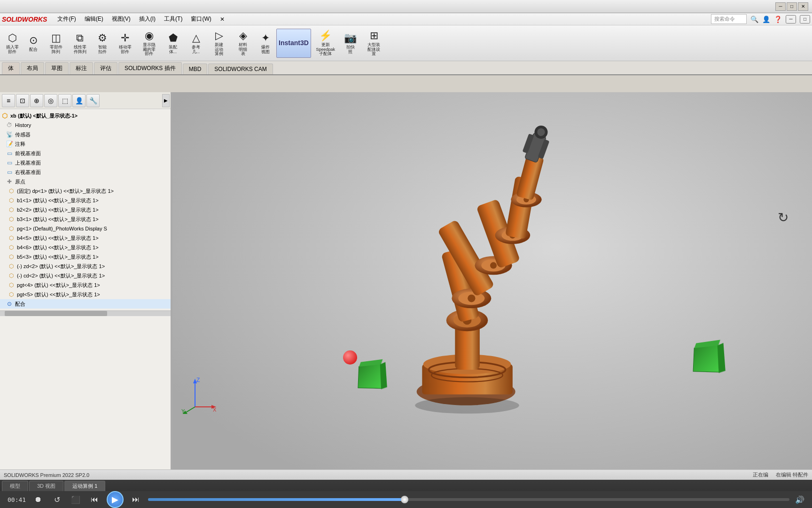 This screenshot has width=812, height=508. I want to click on anim-tab-3d: 3D 视图, so click(46, 486).